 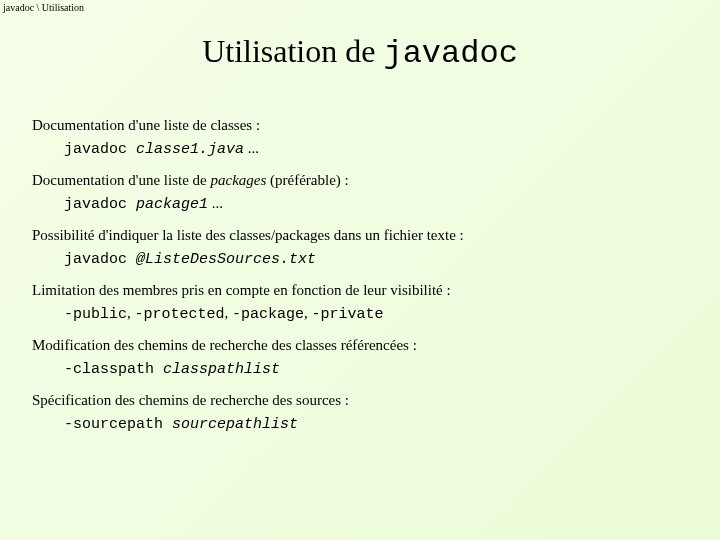 What do you see at coordinates (118, 424) in the screenshot?
I see `cmd-text: -sourcepath` at bounding box center [118, 424].